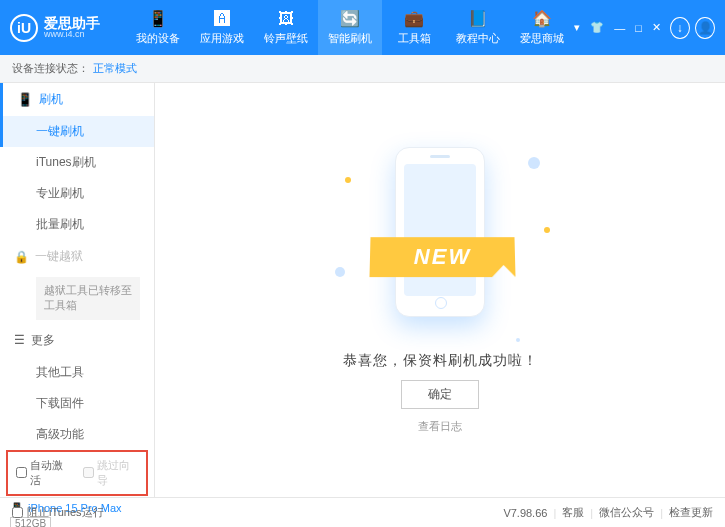 The image size is (725, 527). Describe the element at coordinates (478, 28) in the screenshot. I see `nav-tutorials: 📘教程中心` at that location.